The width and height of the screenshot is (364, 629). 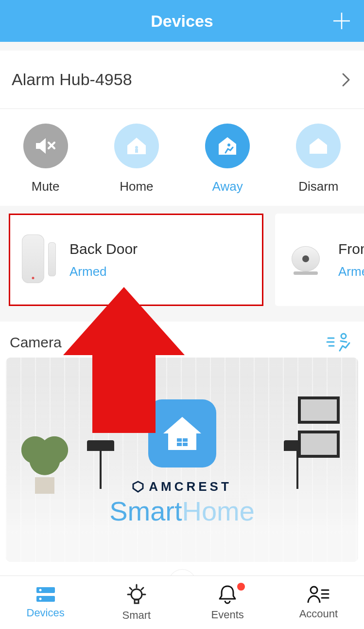 What do you see at coordinates (318, 146) in the screenshot?
I see `disarm-icon` at bounding box center [318, 146].